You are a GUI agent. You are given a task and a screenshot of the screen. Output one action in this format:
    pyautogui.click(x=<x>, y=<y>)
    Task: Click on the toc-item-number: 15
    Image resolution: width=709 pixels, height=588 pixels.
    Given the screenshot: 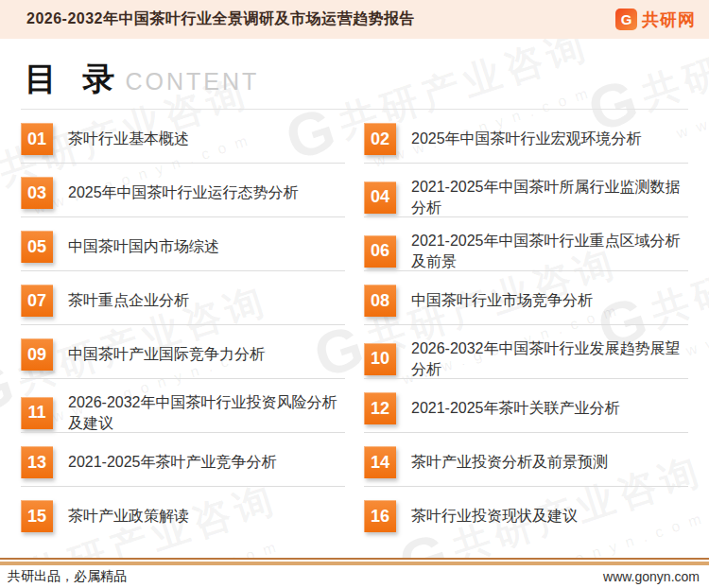 What is the action you would take?
    pyautogui.click(x=37, y=516)
    